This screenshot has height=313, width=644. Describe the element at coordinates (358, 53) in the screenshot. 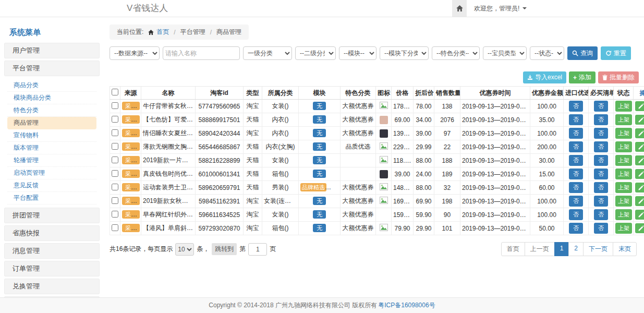

I see `module-select: --模块--` at that location.